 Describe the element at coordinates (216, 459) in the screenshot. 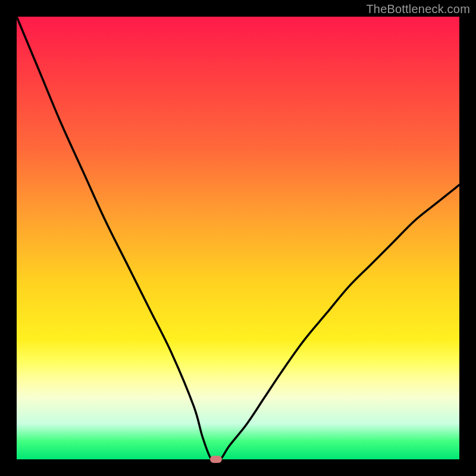

I see `minimum-marker` at that location.